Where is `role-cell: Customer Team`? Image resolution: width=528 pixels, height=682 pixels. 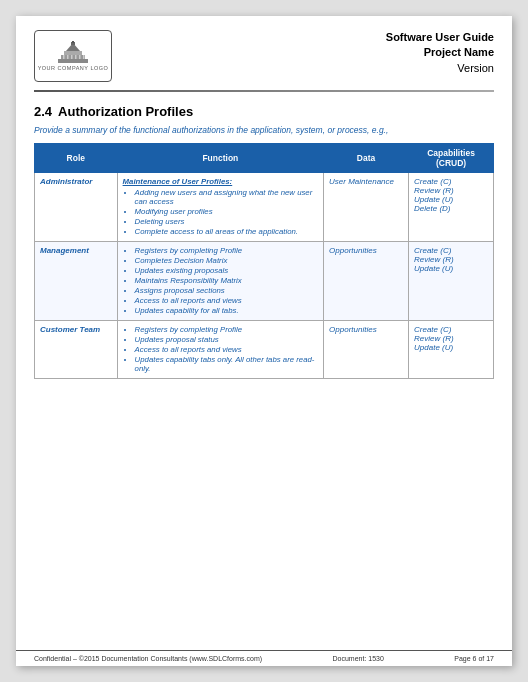
role-cell: Customer Team is located at coordinates (76, 350).